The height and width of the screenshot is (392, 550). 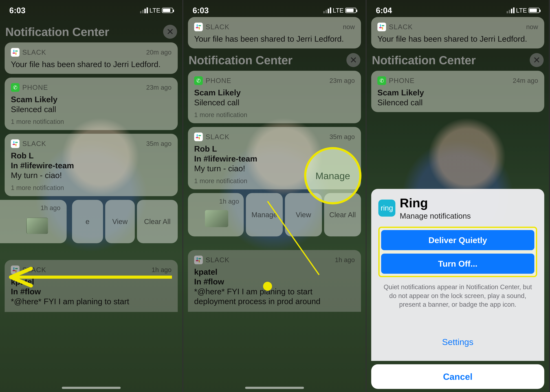 What do you see at coordinates (268, 286) in the screenshot?
I see `highlight-dot` at bounding box center [268, 286].